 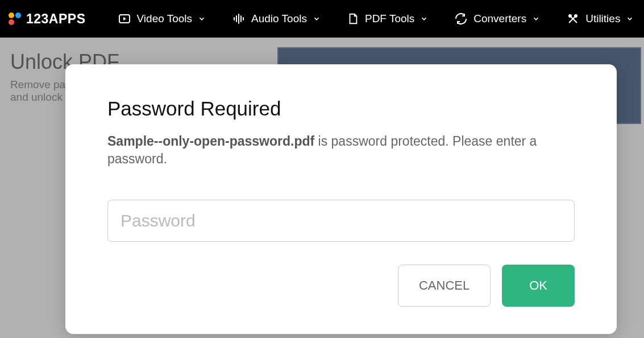 I want to click on tools-icon, so click(x=573, y=19).